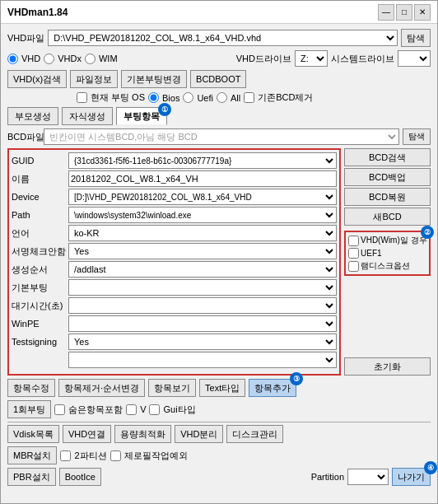  I want to click on name-input, so click(203, 179).